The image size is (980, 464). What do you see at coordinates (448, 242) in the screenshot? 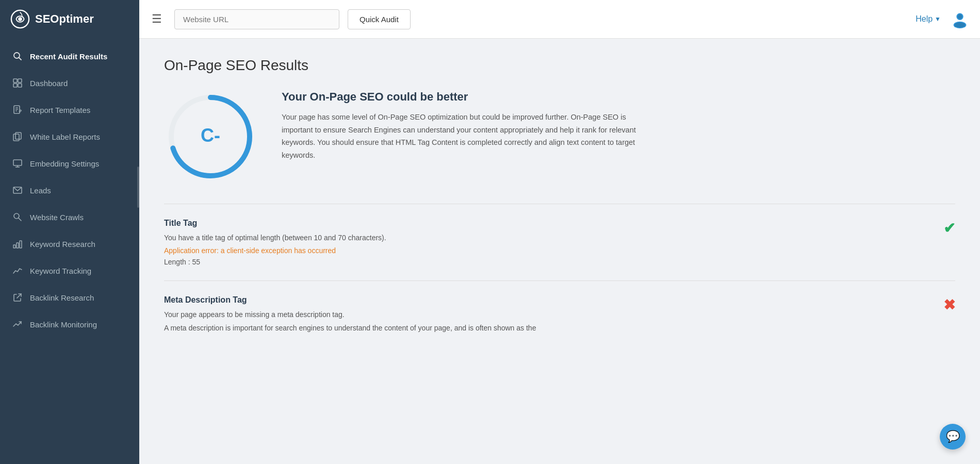
I see `audit-item-title-tag-content: Title Tag You have a title tag of optima…` at bounding box center [448, 242].